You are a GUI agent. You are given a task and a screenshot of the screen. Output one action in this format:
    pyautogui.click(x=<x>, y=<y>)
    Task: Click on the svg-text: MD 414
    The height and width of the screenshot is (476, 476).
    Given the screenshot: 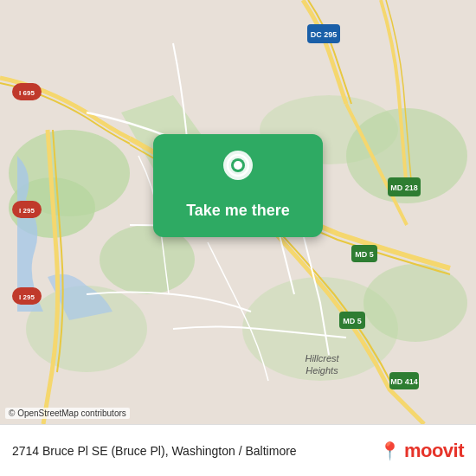 What is the action you would take?
    pyautogui.click(x=404, y=382)
    